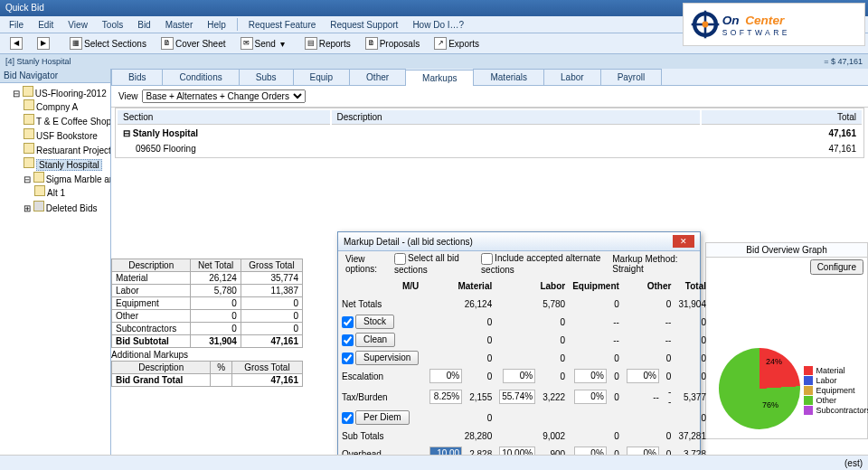 This screenshot has width=868, height=470. I want to click on tab-conditions: Conditions, so click(201, 77).